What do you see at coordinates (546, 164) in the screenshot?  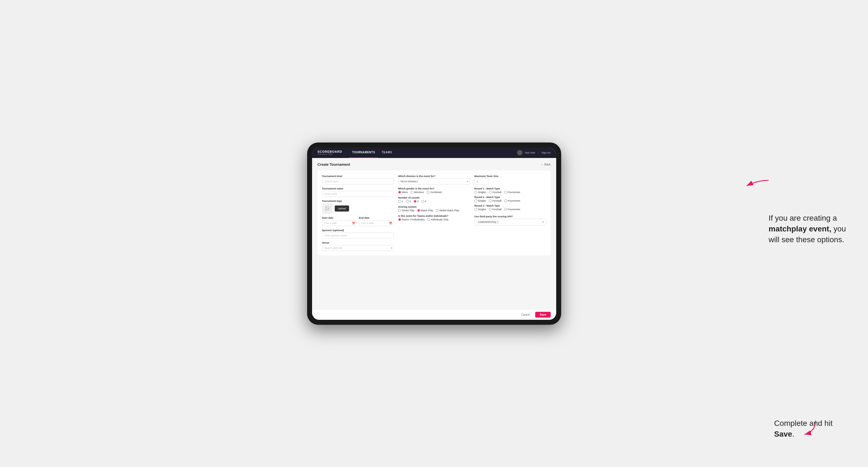 I see `back-link: ← Back` at bounding box center [546, 164].